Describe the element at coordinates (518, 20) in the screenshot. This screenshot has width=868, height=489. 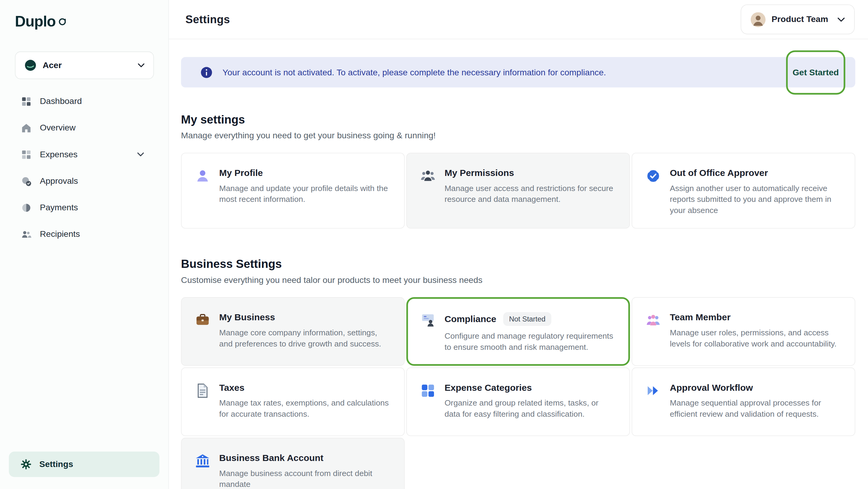
I see `top-bar: Settings Product Team` at that location.